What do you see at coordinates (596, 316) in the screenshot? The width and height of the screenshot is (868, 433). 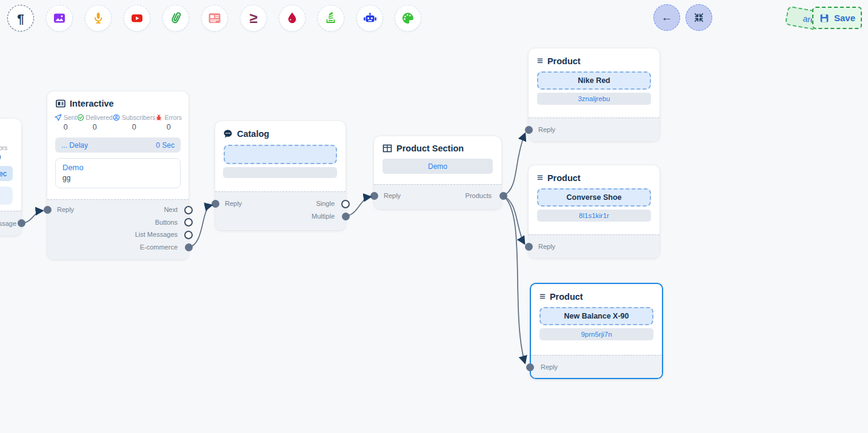 I see `product-node-3-name: New Balance X-90` at bounding box center [596, 316].